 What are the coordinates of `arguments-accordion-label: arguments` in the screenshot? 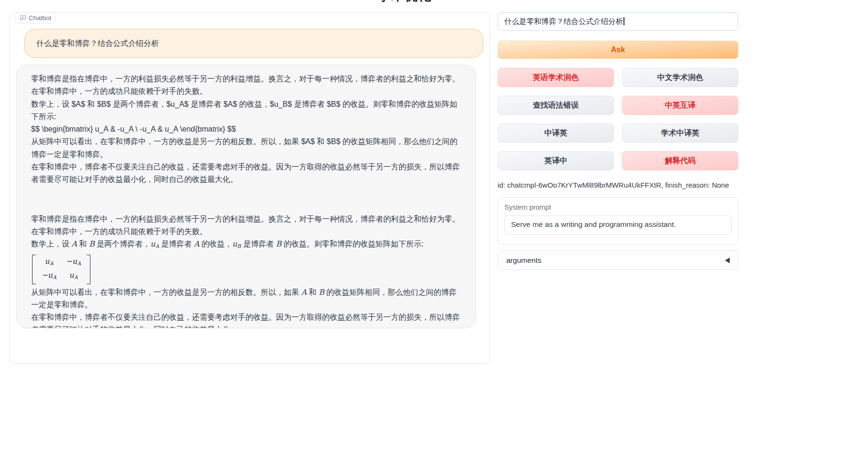 It's located at (523, 260).